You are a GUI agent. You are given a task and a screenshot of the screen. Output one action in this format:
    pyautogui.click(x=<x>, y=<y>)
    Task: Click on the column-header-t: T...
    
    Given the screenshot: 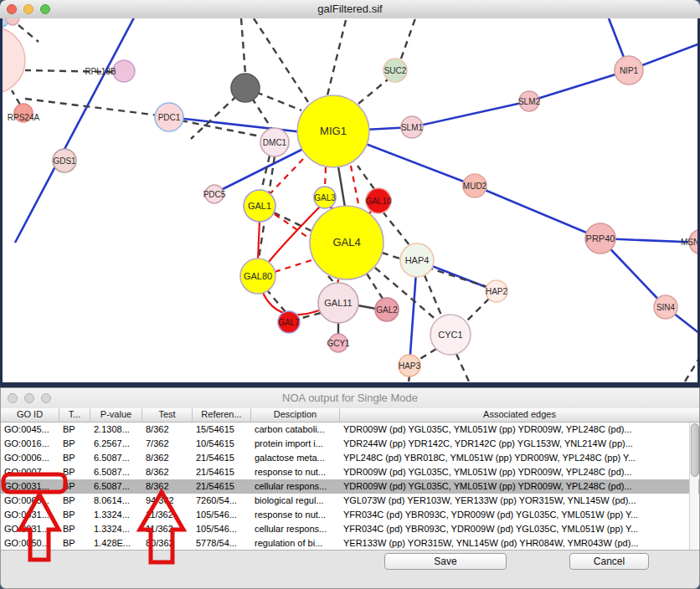 What is the action you would take?
    pyautogui.click(x=75, y=415)
    